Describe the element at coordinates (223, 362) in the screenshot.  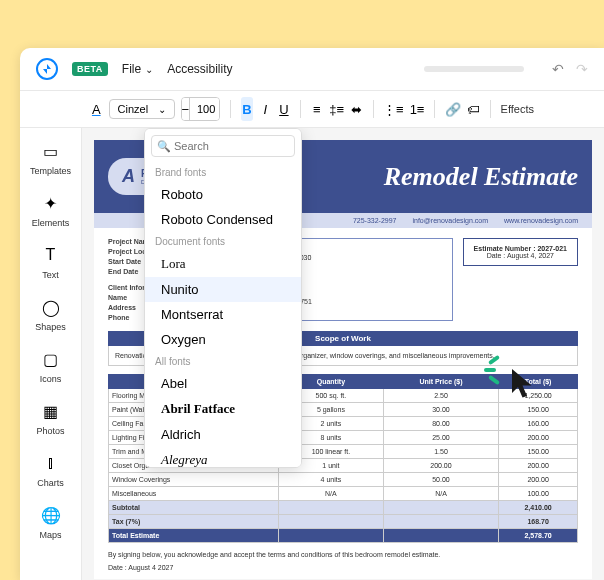
I see `font-section-header: All fonts` at that location.